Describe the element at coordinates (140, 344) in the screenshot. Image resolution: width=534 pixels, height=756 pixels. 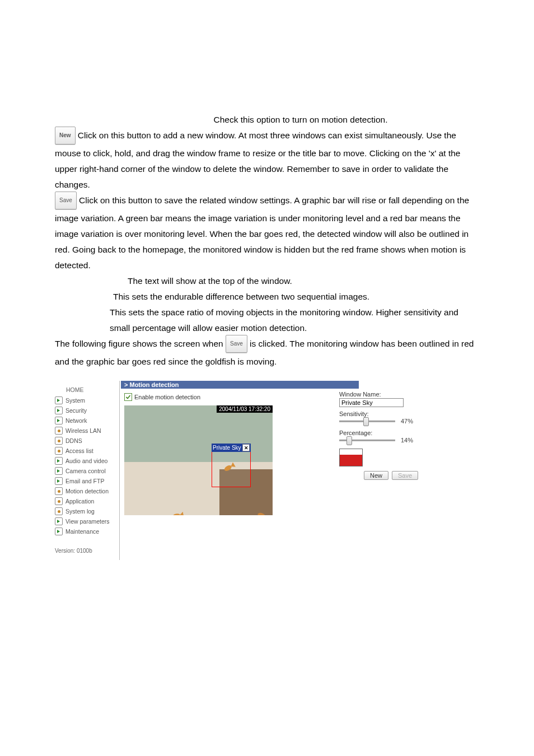
I see `following-pre: The following figure shows the screen wh…` at that location.